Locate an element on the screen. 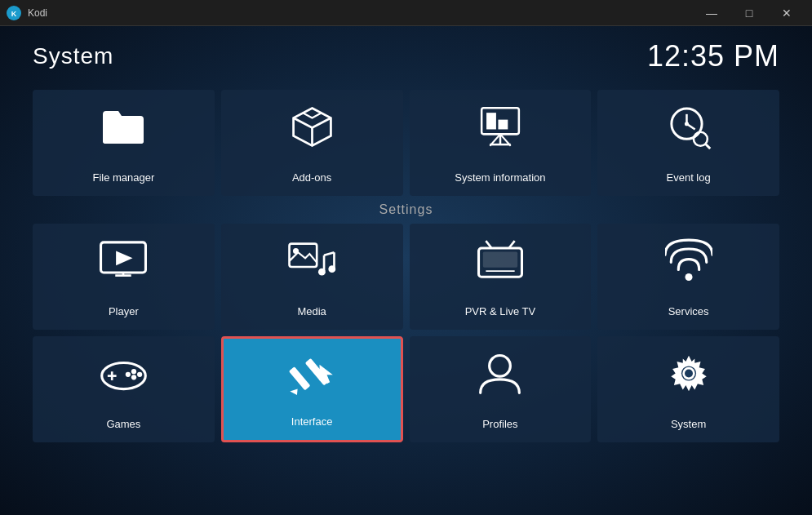 The image size is (812, 515). tile-player-label: Player is located at coordinates (124, 312).